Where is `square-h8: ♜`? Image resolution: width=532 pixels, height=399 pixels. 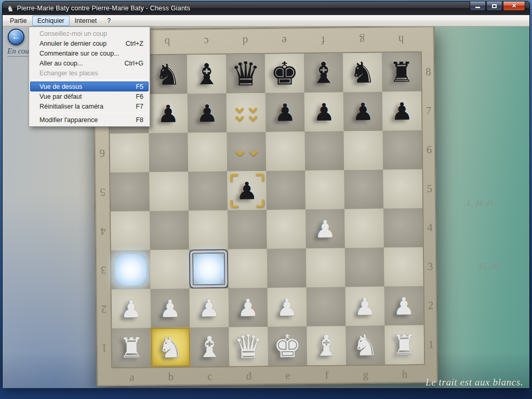 square-h8: ♜ is located at coordinates (402, 72).